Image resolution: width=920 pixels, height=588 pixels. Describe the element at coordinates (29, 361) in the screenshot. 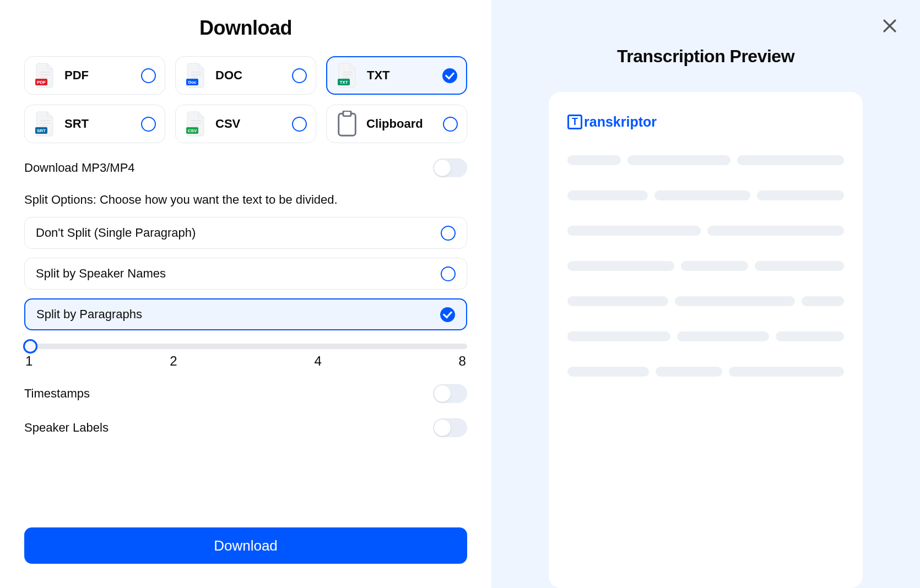

I see `slider-tick: 1` at that location.